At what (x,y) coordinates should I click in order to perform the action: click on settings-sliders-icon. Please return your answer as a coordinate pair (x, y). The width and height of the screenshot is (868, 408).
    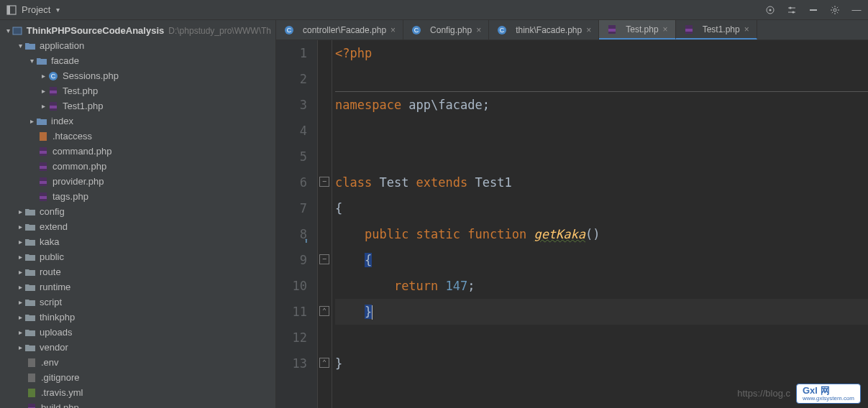
    Looking at the image, I should click on (792, 10).